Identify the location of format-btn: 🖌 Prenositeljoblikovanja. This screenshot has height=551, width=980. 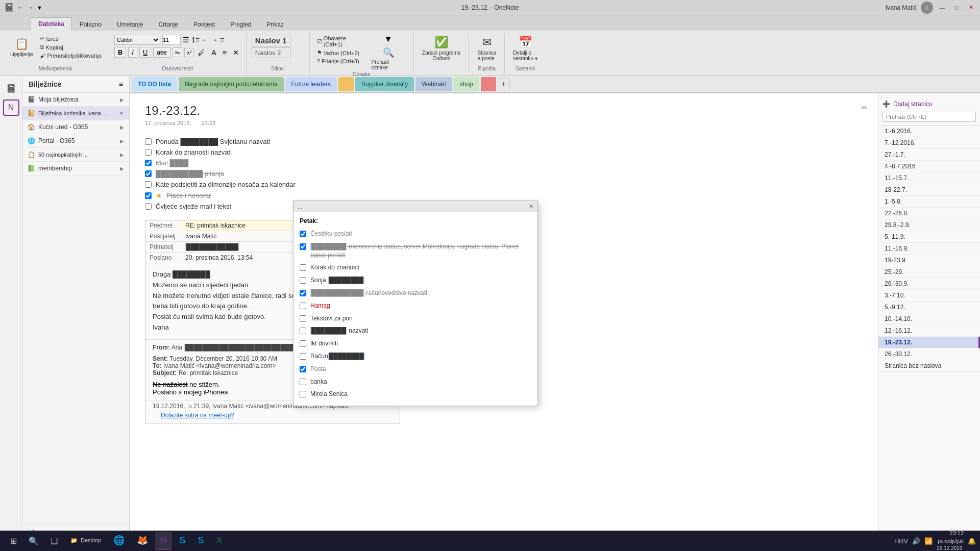
(70, 56).